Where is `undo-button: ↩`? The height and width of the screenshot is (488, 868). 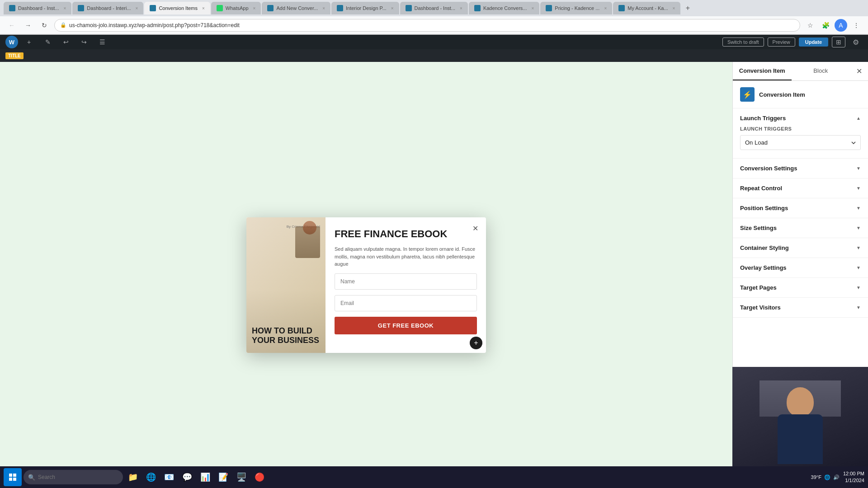 undo-button: ↩ is located at coordinates (66, 42).